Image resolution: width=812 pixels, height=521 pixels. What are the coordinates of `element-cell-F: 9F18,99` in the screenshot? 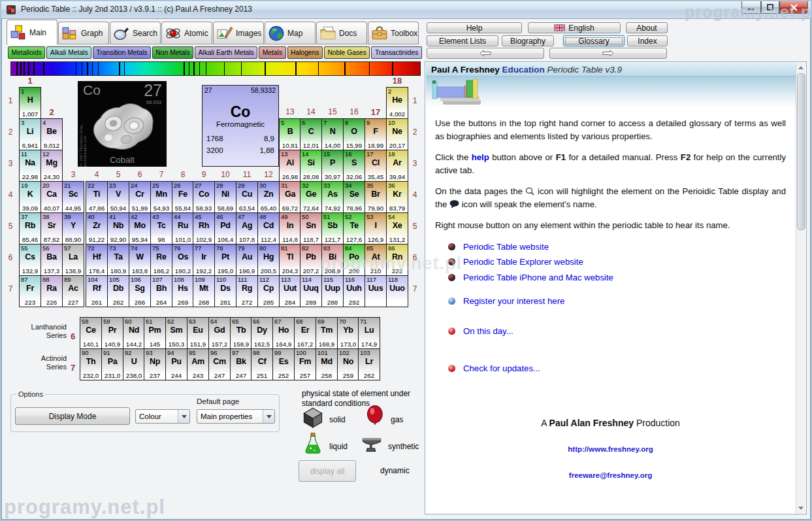 It's located at (376, 135).